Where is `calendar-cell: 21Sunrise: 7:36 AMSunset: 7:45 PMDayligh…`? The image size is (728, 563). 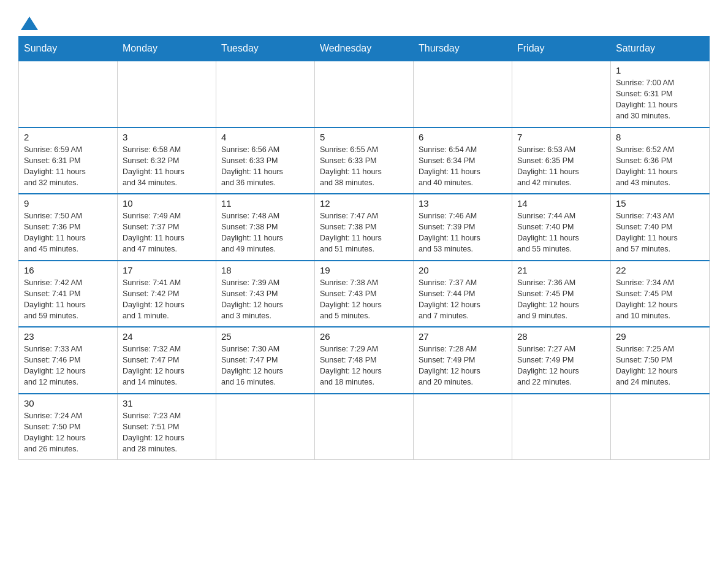
calendar-cell: 21Sunrise: 7:36 AMSunset: 7:45 PMDayligh… is located at coordinates (561, 294).